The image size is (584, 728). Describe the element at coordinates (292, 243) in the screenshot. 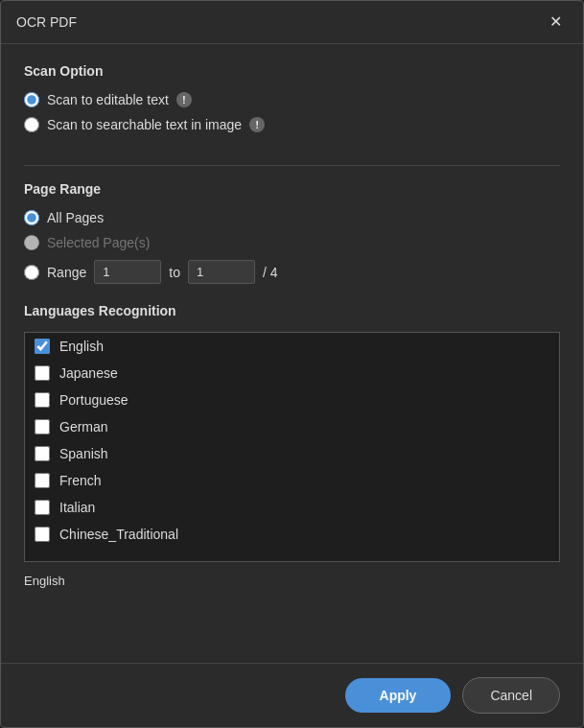

I see `selected-pages-option: Selected Page(s)` at that location.